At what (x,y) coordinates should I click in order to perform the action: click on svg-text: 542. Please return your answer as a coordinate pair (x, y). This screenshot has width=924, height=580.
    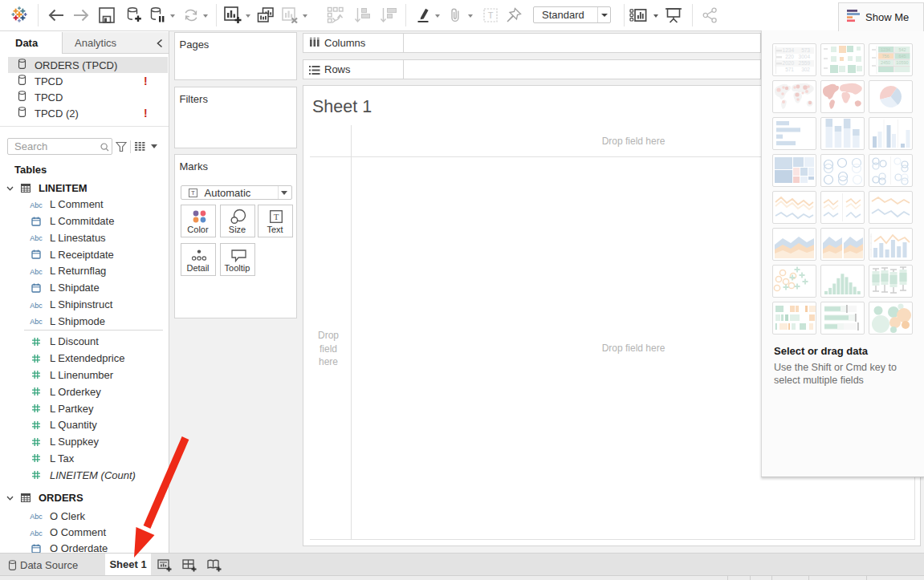
    Looking at the image, I should click on (902, 50).